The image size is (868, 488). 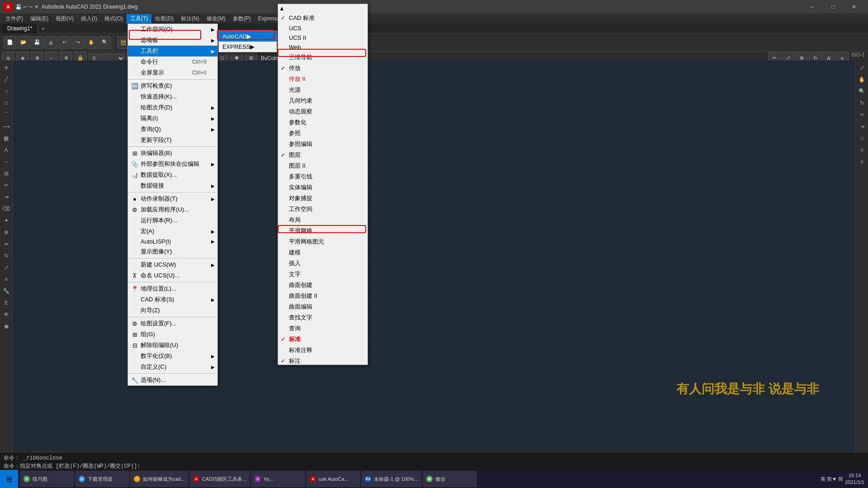 I want to click on menu-tools-inquiry: 查询(Q)▶, so click(x=173, y=129).